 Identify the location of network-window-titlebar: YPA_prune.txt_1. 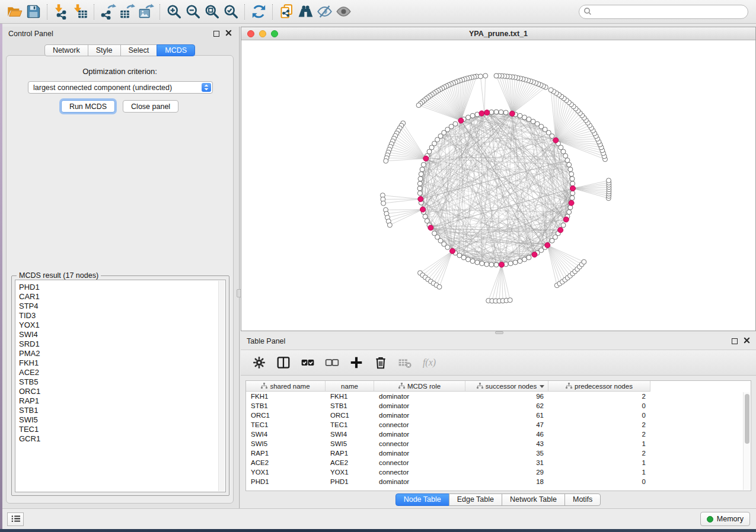
(498, 34).